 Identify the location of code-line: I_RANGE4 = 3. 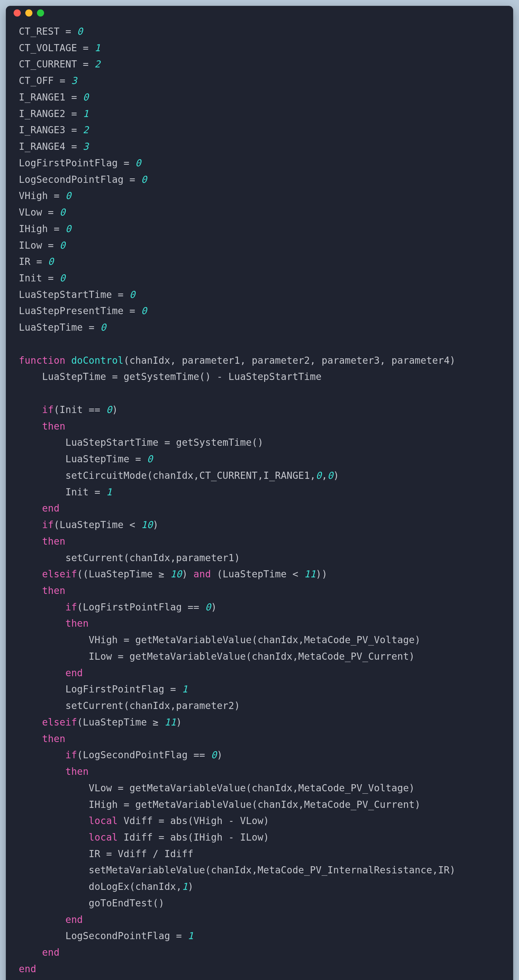
(54, 147).